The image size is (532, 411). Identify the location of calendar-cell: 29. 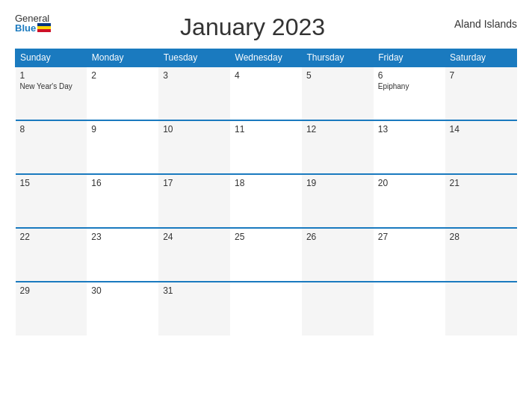
(52, 309).